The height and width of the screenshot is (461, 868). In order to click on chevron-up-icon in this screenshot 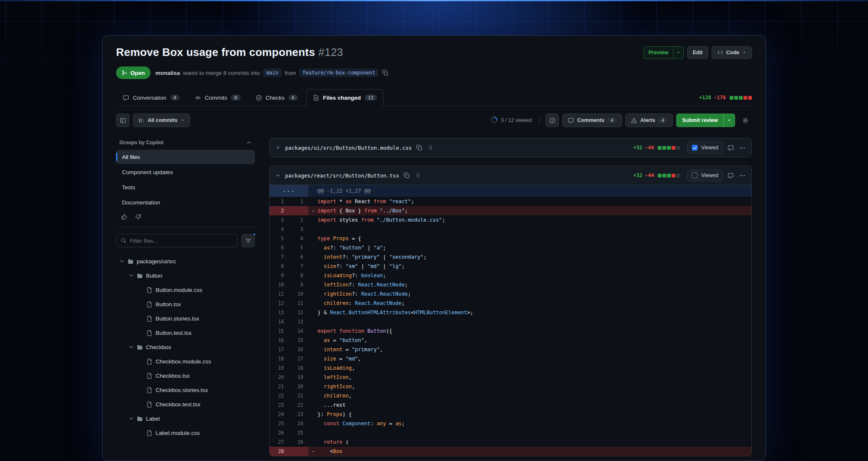, I will do `click(249, 143)`.